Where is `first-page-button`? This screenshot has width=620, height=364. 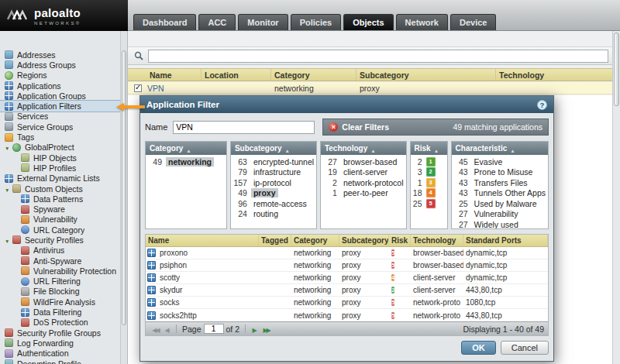 first-page-button is located at coordinates (155, 329).